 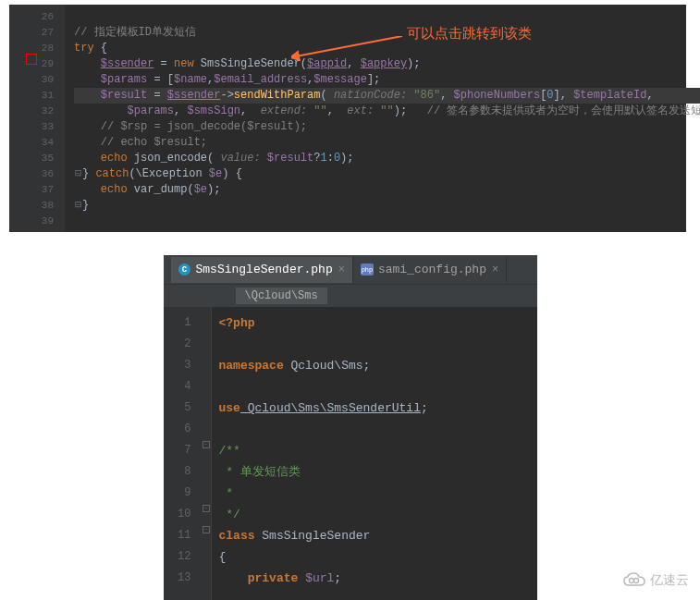 What do you see at coordinates (634, 581) in the screenshot?
I see `cloud-icon` at bounding box center [634, 581].